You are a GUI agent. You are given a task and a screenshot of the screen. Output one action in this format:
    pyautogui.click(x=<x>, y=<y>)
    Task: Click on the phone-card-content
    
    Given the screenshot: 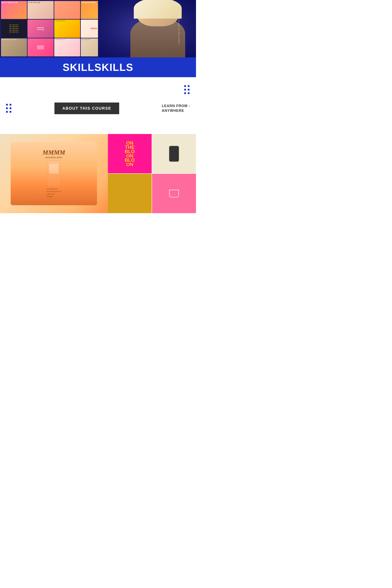 What is the action you would take?
    pyautogui.click(x=174, y=154)
    